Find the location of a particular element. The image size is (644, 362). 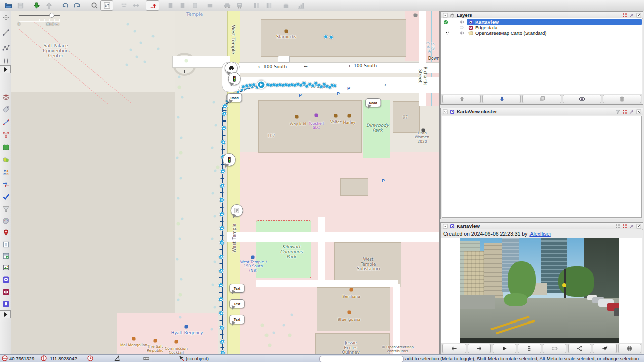

layer-hidden-eye-icon is located at coordinates (462, 27).